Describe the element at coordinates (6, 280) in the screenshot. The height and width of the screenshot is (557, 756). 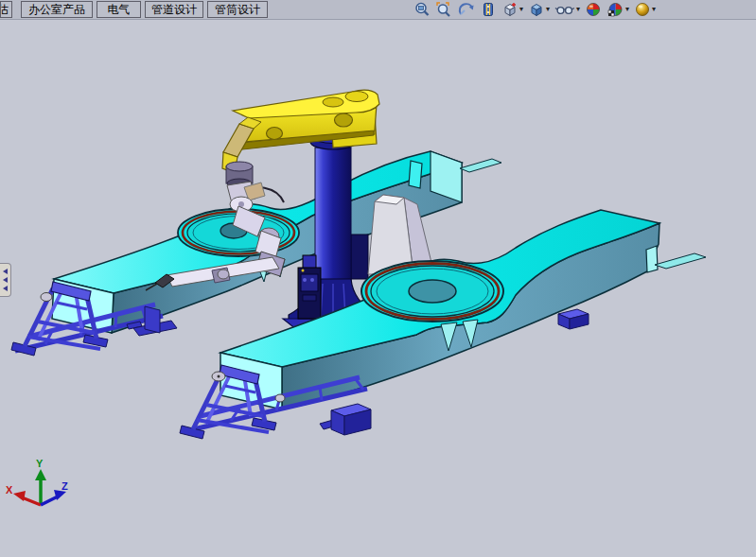
I see `panel-splitter-handle` at that location.